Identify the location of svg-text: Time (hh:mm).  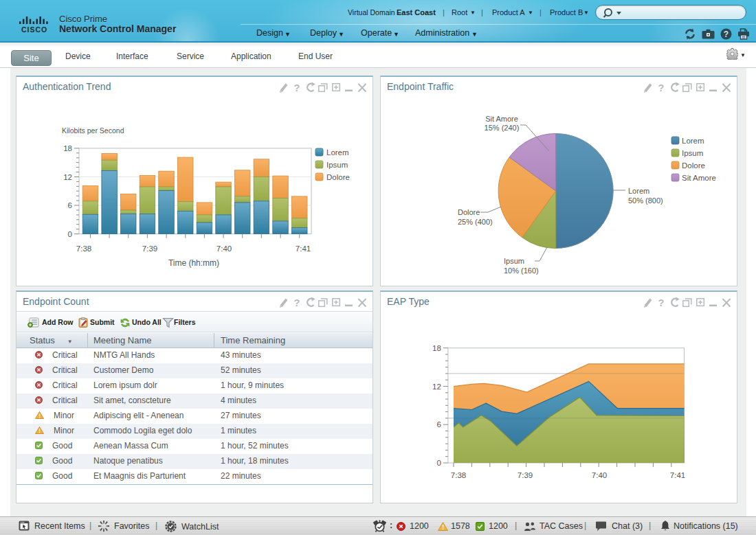
(194, 263).